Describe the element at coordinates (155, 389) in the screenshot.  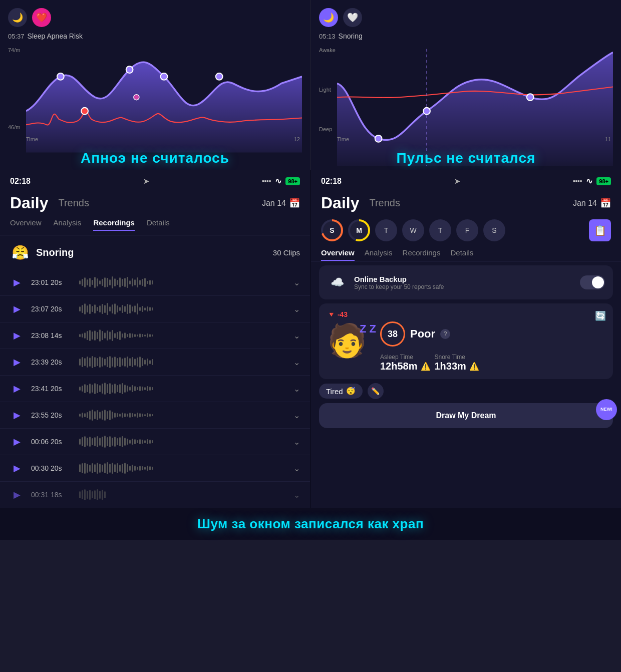
I see `recording-item-4: ▶ 23:41 20s ⌄` at that location.